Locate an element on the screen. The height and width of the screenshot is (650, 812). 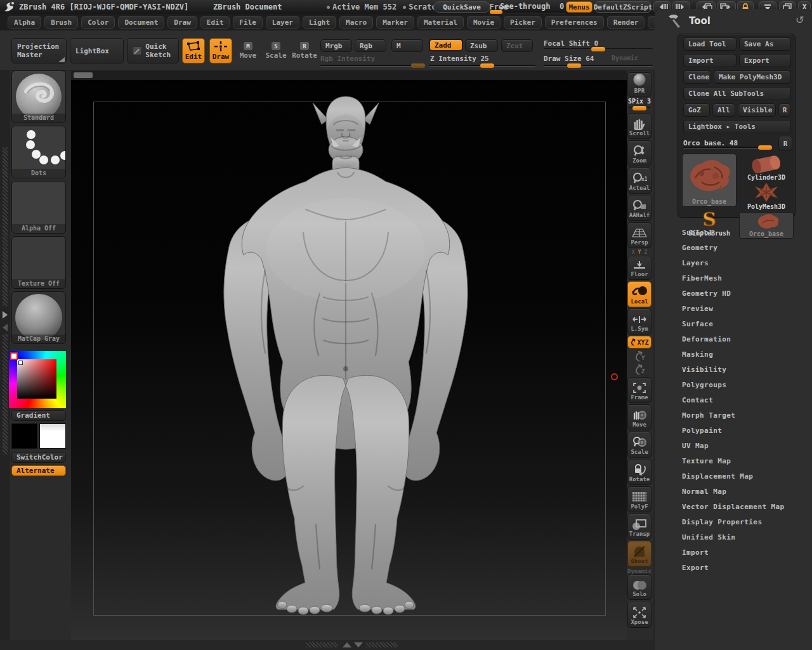
palette-section-header: Unified Skin is located at coordinates (733, 537).